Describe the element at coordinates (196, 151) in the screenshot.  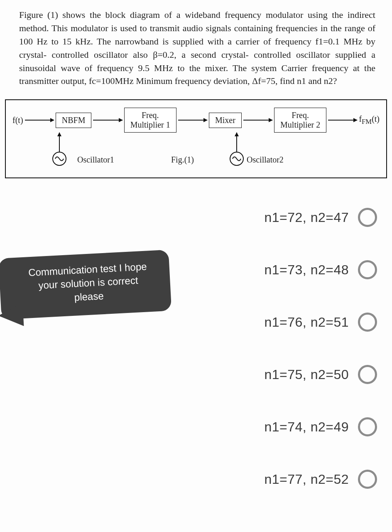
I see `oscillator-row: Oscillator1 Fig.(1) Oscillator2` at that location.